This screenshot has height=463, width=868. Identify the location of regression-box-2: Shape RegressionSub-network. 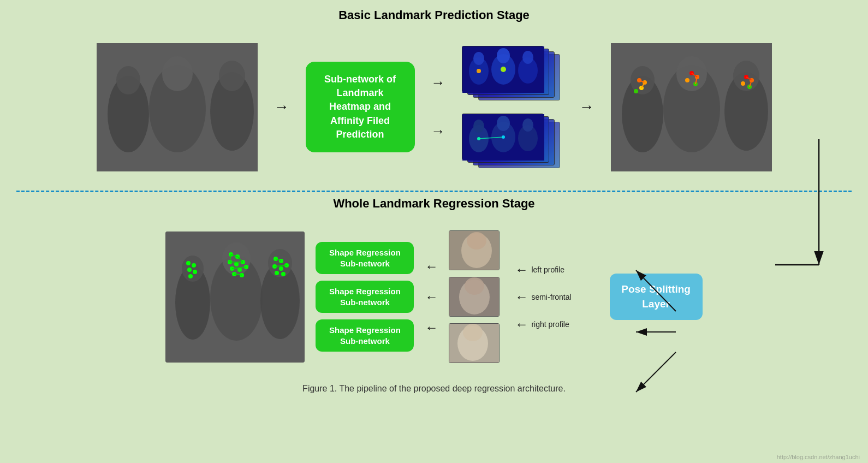
(365, 297).